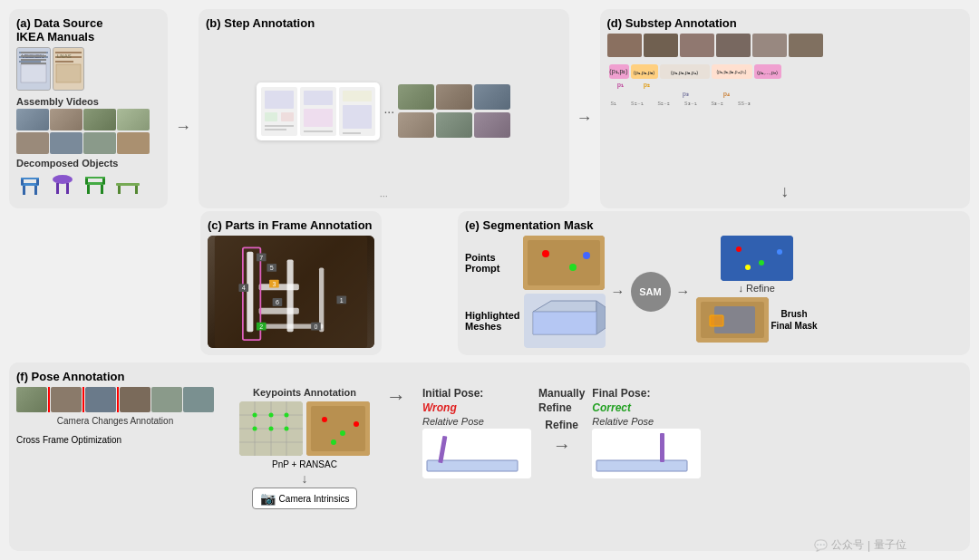 This screenshot has height=560, width=979. What do you see at coordinates (535, 292) in the screenshot?
I see `seg-left: Points Prompt` at bounding box center [535, 292].